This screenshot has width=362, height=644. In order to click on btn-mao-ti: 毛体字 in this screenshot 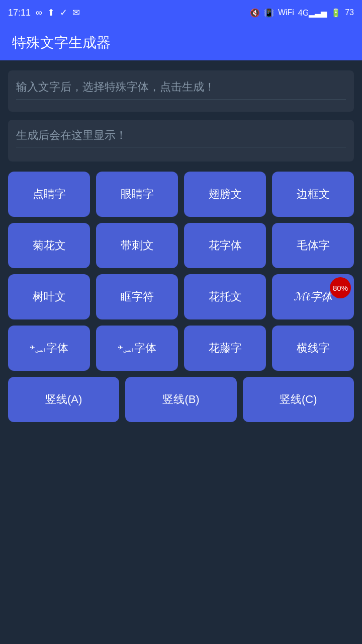, I will do `click(313, 246)`.